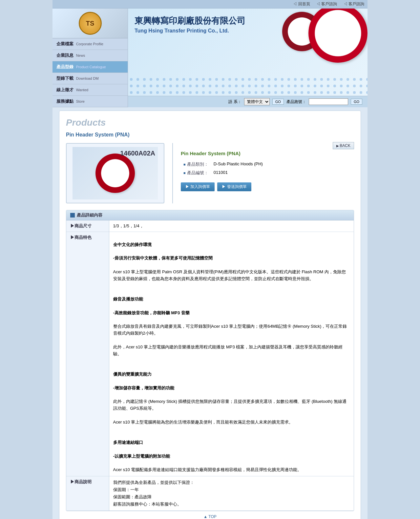 Image resolution: width=420 pixels, height=519 pixels. I want to click on sidebar-item-catalogue-zh: 產品型錄, so click(65, 67).